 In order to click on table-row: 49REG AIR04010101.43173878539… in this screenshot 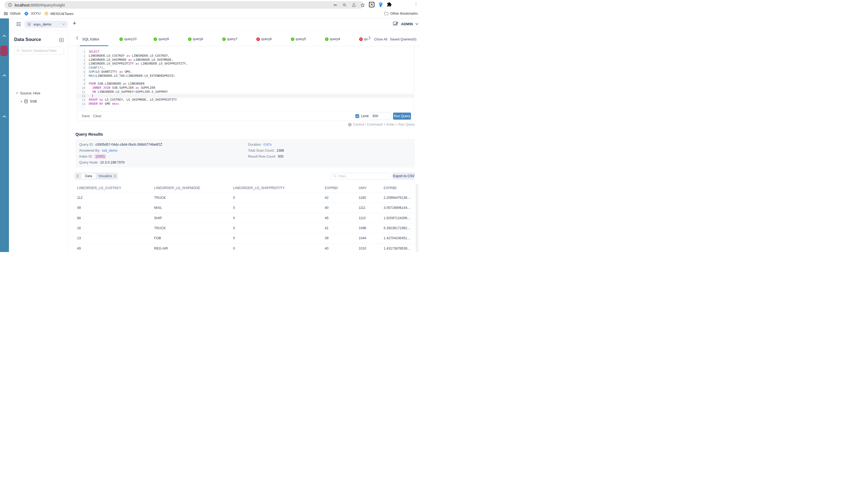, I will do `click(208, 248)`.